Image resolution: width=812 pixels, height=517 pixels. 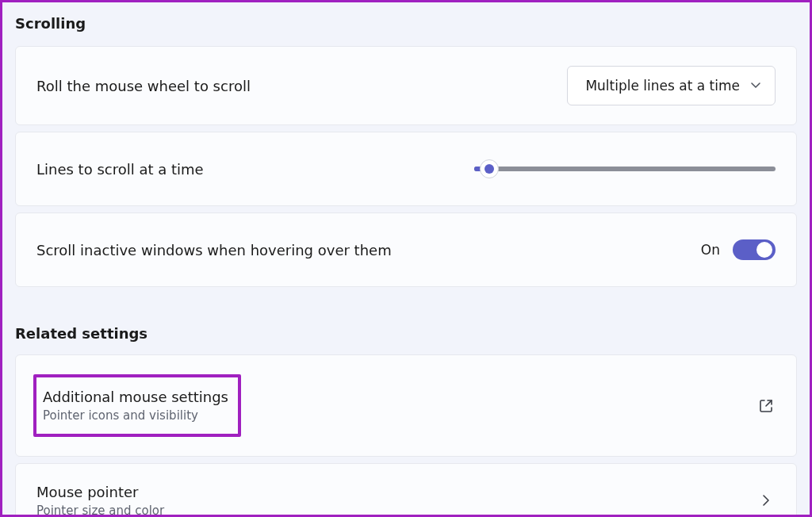 I want to click on chevron-right-icon, so click(x=766, y=500).